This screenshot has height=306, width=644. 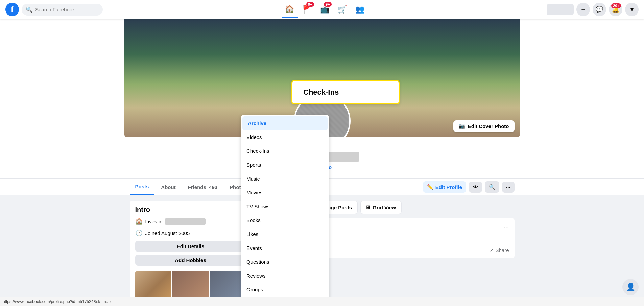 I want to click on clock-icon: 🕐, so click(x=139, y=233).